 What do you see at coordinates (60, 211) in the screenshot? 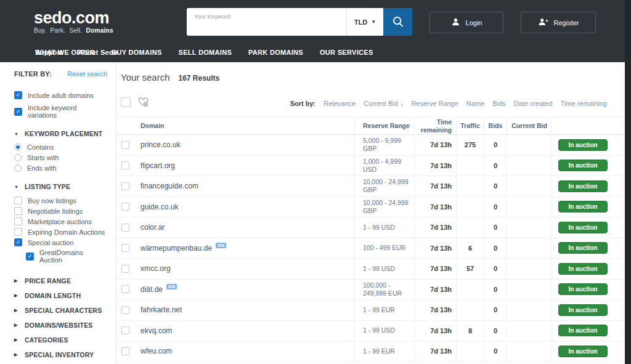
I see `filter-checkbox-row: Negotiable listings` at bounding box center [60, 211].